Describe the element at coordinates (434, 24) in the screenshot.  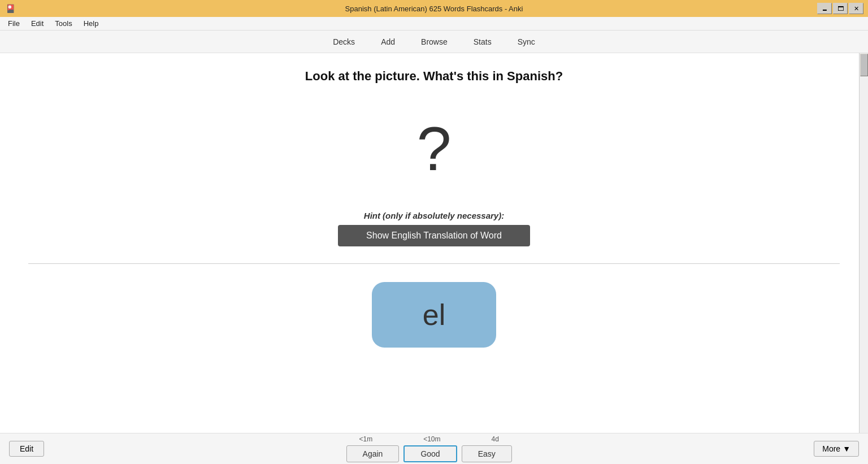
I see `menubar: File Edit Tools Help` at that location.